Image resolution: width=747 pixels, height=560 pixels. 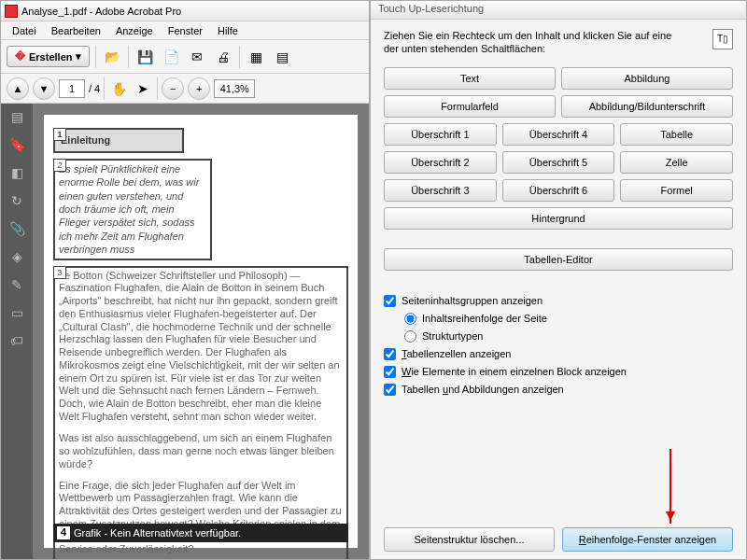 I want to click on touchup-tool-icon: T▯, so click(x=723, y=39).